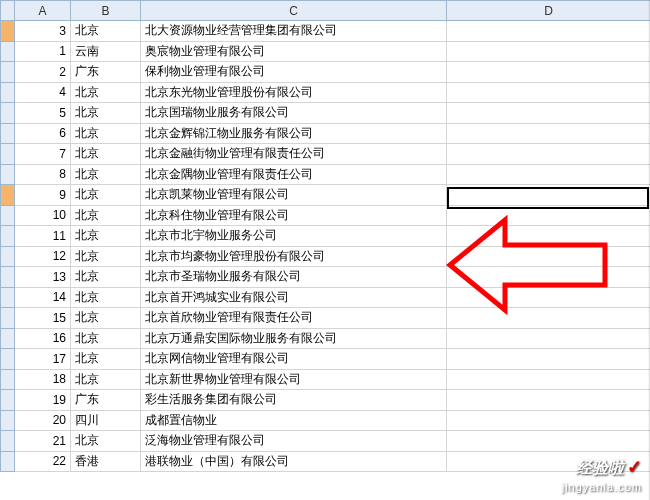 This screenshot has height=500, width=650. Describe the element at coordinates (294, 196) in the screenshot. I see `cell: 北京凯莱物业管理有限公司` at that location.